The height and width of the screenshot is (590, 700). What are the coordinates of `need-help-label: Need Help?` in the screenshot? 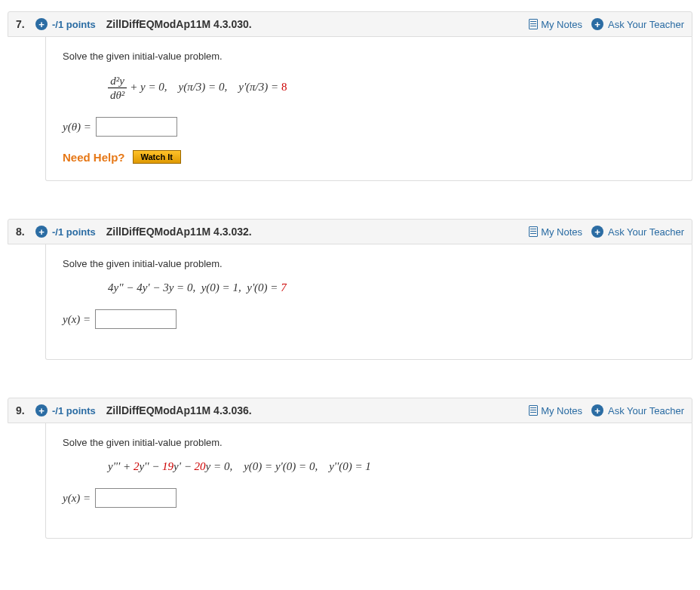 It's located at (94, 157).